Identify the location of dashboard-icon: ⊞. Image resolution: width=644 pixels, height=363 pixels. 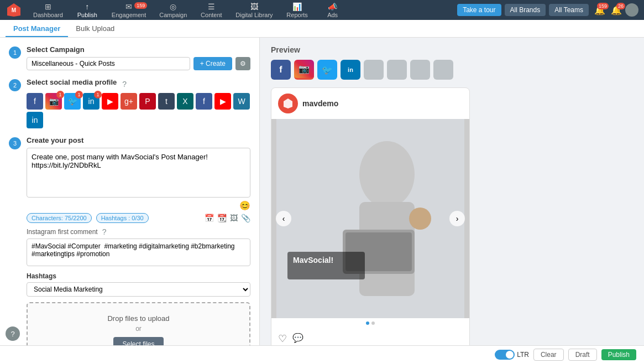
(48, 7).